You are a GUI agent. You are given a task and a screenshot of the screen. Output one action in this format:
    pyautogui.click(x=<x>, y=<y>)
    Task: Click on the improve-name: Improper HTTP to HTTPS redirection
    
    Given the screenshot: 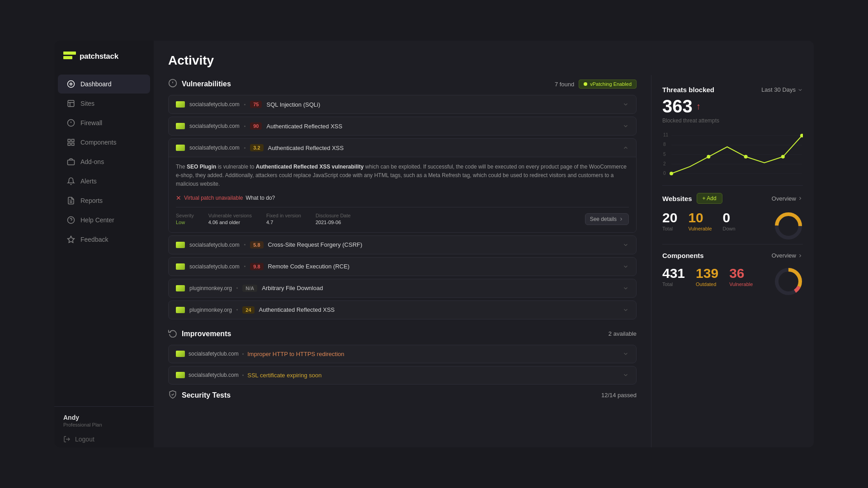 What is the action you would take?
    pyautogui.click(x=296, y=354)
    